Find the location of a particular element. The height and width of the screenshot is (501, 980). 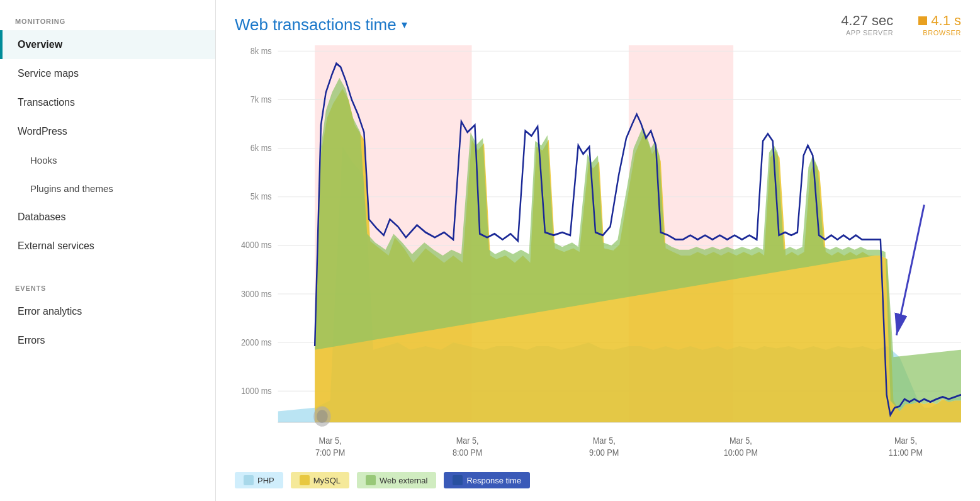

sidebar-item-plugins-themes: Plugins and themes is located at coordinates (108, 189).